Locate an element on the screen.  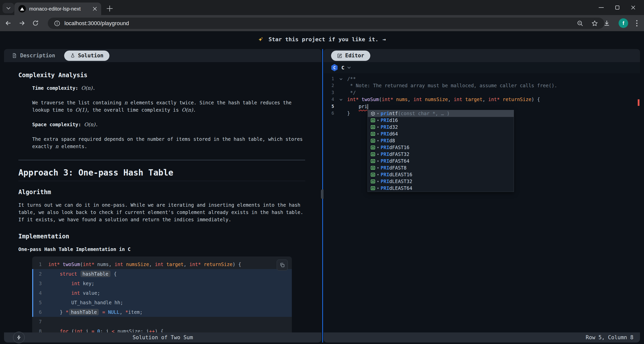
banner-arrow-icon: → is located at coordinates (384, 39).